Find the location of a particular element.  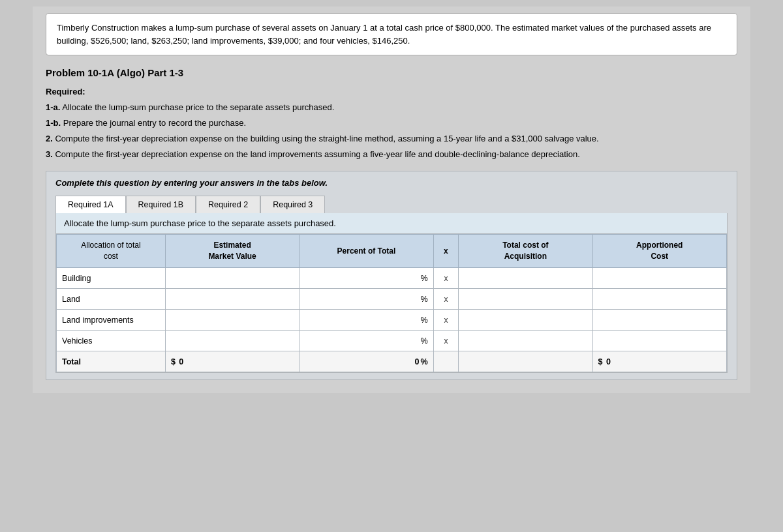

x-land-improvements: x is located at coordinates (446, 320).